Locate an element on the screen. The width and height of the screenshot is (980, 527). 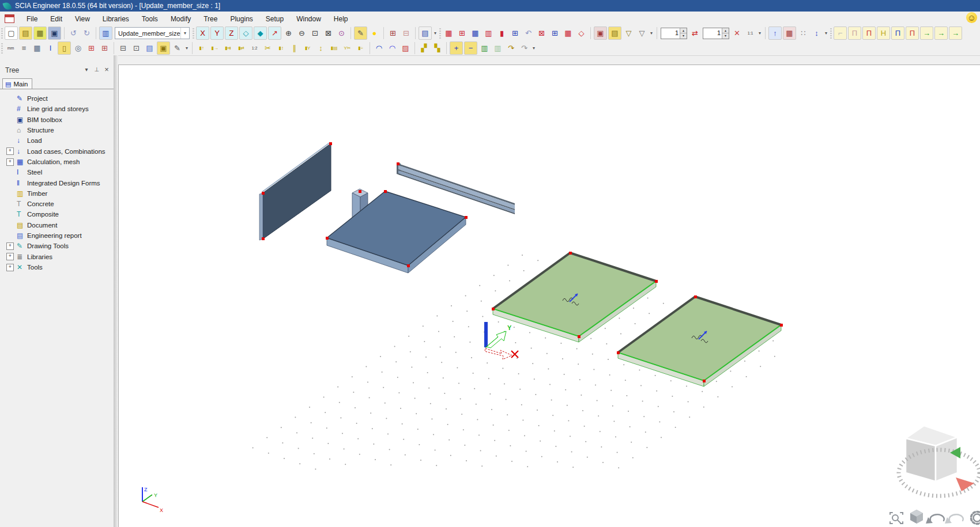
selection-filter-icon: ▽ is located at coordinates (642, 33).